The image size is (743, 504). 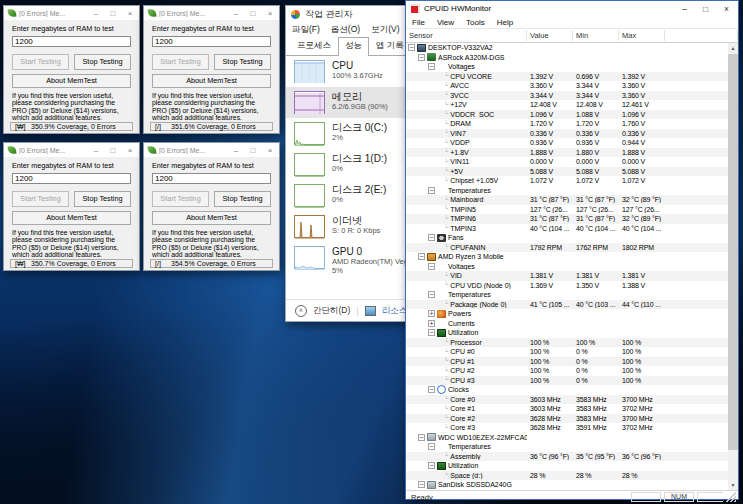 What do you see at coordinates (466, 36) in the screenshot?
I see `column-header-sensor: Sensor` at bounding box center [466, 36].